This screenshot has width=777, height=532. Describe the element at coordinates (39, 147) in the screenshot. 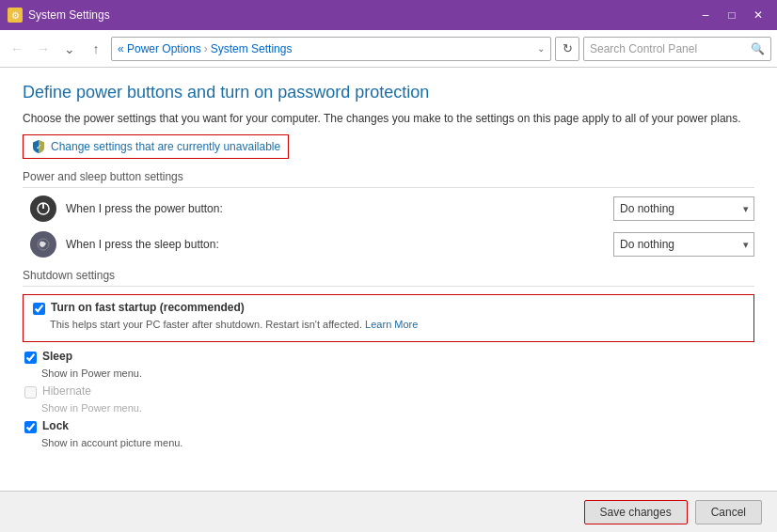

I see `shield-icon: ✓` at that location.